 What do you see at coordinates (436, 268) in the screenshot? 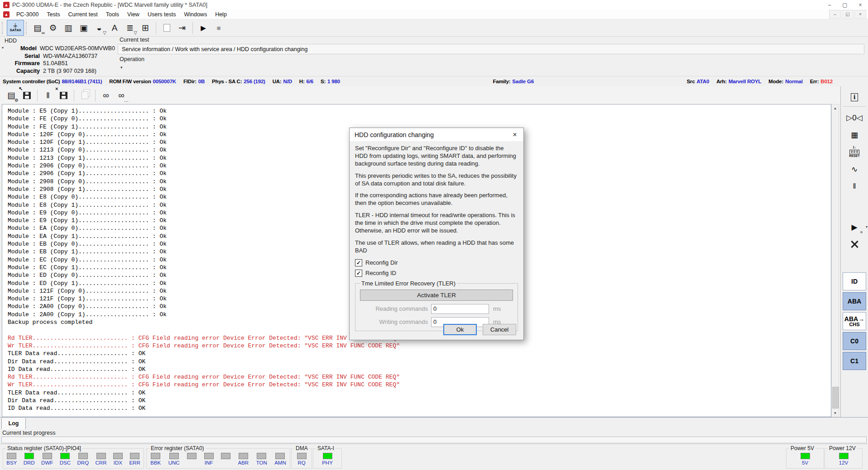
I see `dialog-checkboxes: ✓Reconfig Dir✓Reconfig ID` at bounding box center [436, 268].